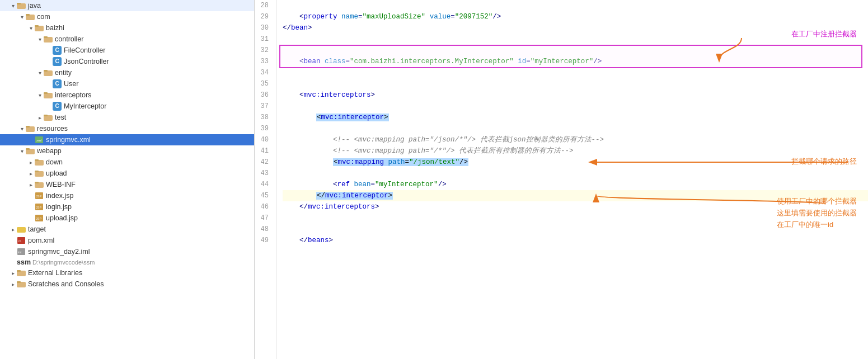  What do you see at coordinates (56, 262) in the screenshot?
I see `tree-label: ssm D:\springmvccode\ssm` at bounding box center [56, 262].